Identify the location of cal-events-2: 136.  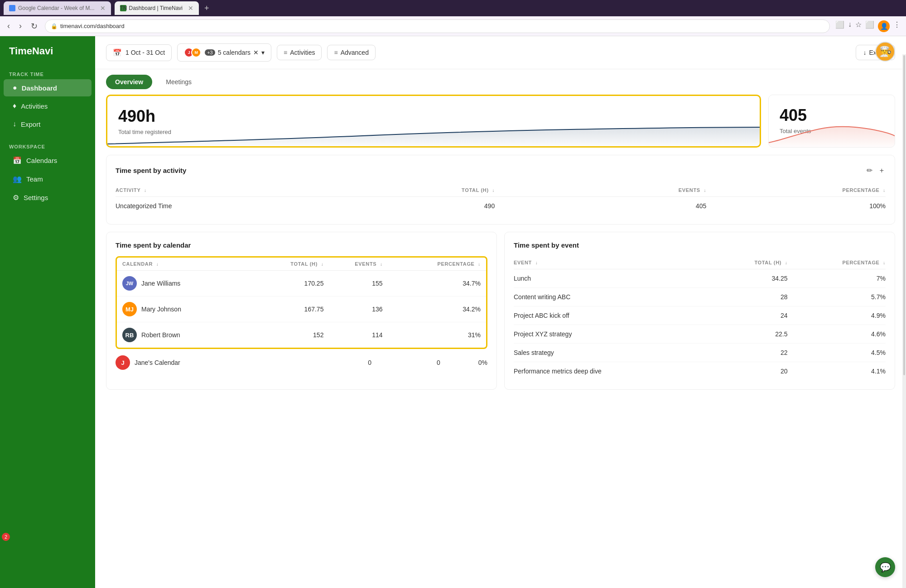
(353, 310).